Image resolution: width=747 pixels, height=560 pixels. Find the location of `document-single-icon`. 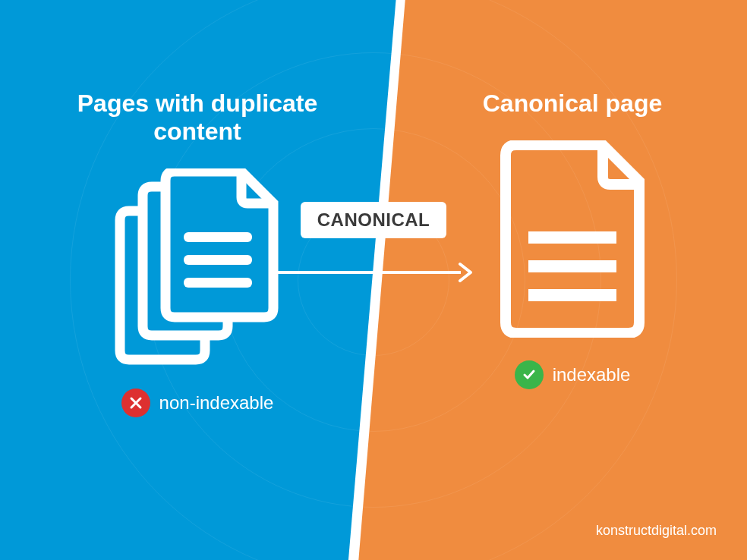

document-single-icon is located at coordinates (572, 239).